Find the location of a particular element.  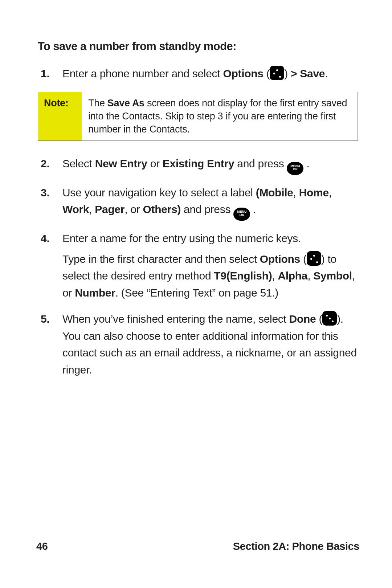

text: . (See “Entering Text” on page 51.) is located at coordinates (197, 293).